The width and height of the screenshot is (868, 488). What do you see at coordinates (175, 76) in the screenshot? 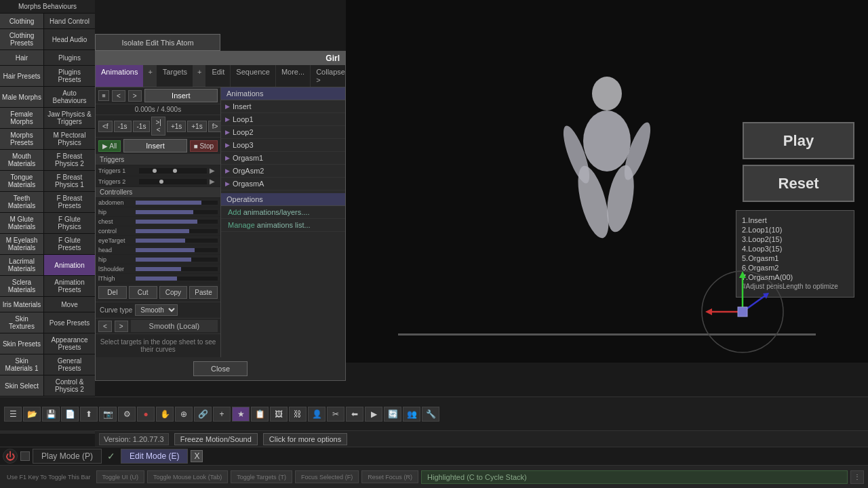
I see `tab-targets: Targets` at bounding box center [175, 76].